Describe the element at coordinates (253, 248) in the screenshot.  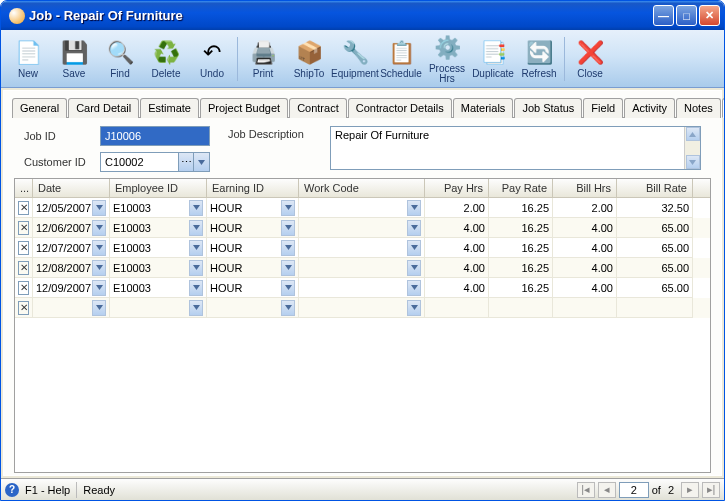
I see `cell-earning: HOUR` at that location.